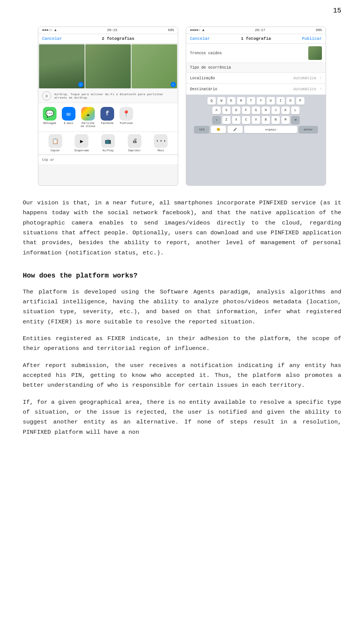  I want to click on action-imprimir: 🖨 Imprimir, so click(135, 143).